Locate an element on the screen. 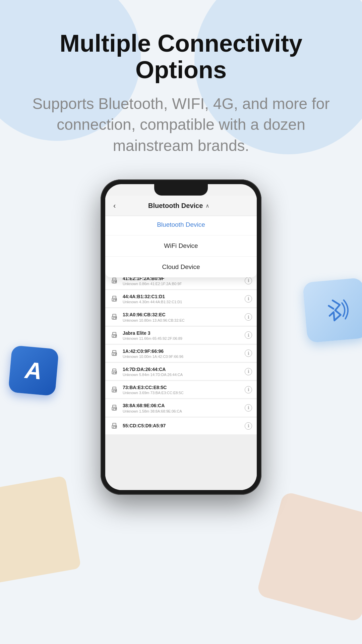 This screenshot has height=644, width=362. bluetooth-waves-icon is located at coordinates (335, 310).